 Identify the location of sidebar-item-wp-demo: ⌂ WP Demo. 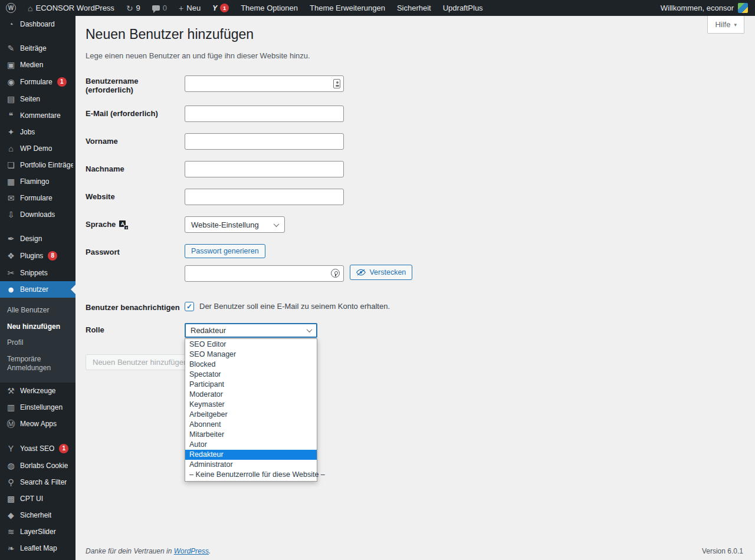
(38, 149).